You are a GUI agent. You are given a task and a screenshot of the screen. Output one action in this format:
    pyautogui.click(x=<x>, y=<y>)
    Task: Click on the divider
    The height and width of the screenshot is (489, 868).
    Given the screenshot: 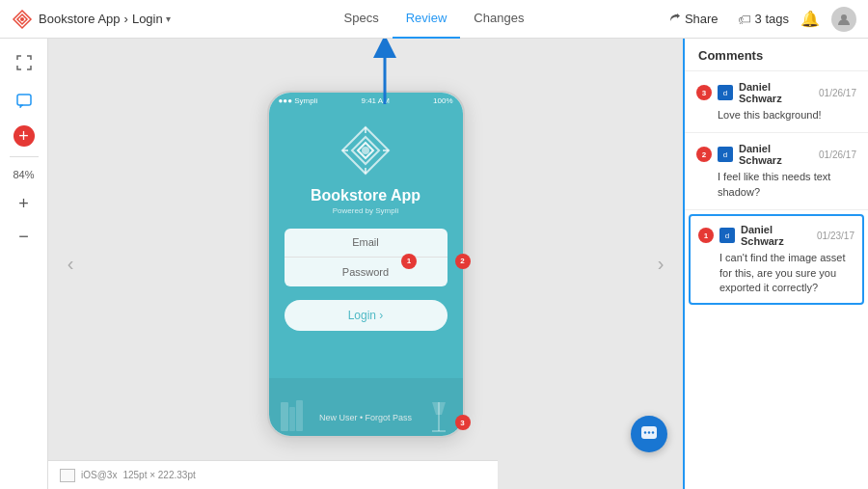 What is the action you would take?
    pyautogui.click(x=24, y=156)
    